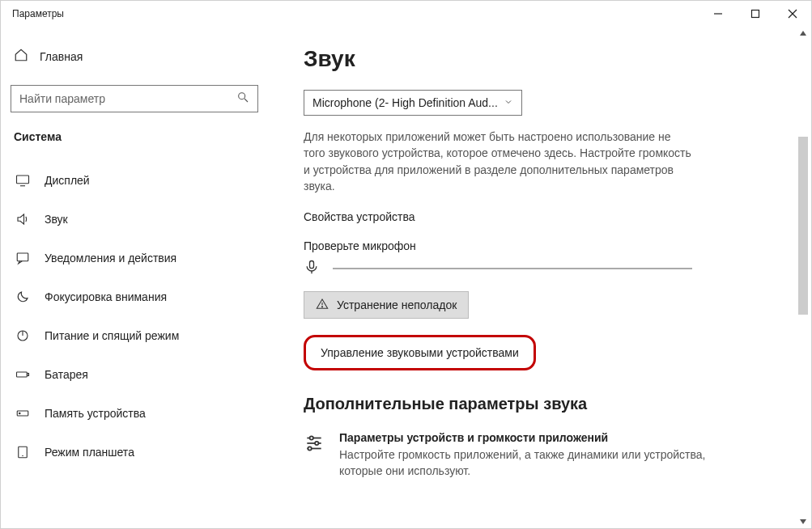 This screenshot has height=529, width=812. Describe the element at coordinates (96, 413) in the screenshot. I see `nav-item-label: Память устройства` at that location.